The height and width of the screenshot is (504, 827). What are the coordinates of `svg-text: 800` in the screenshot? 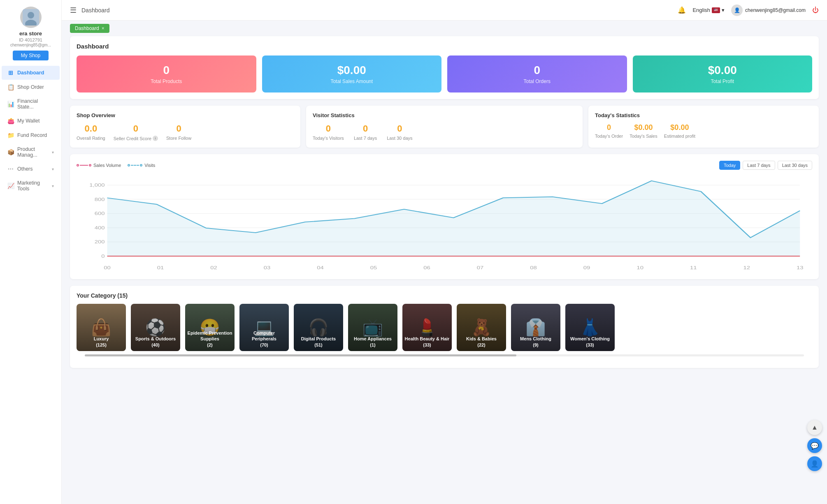 It's located at (100, 200).